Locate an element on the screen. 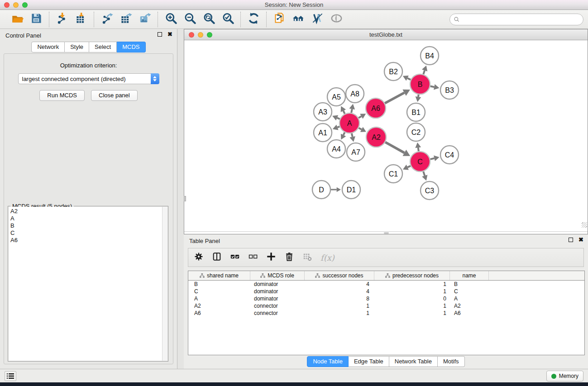  search-box is located at coordinates (516, 19).